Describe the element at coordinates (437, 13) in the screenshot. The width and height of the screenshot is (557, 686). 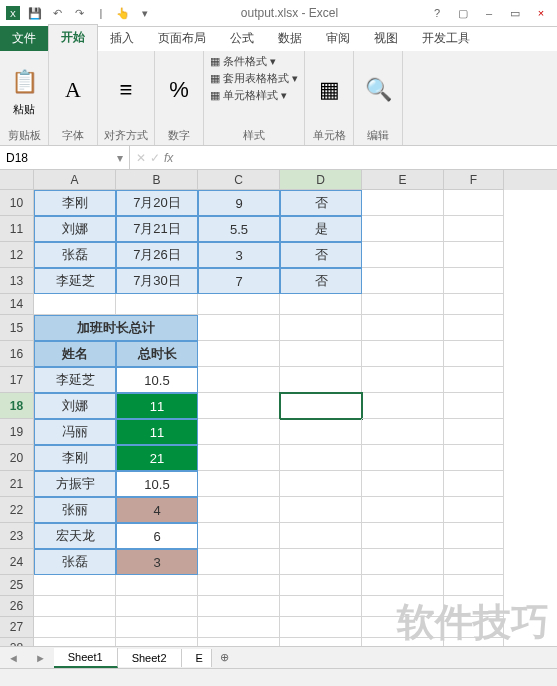
I see `help-button: ?` at that location.